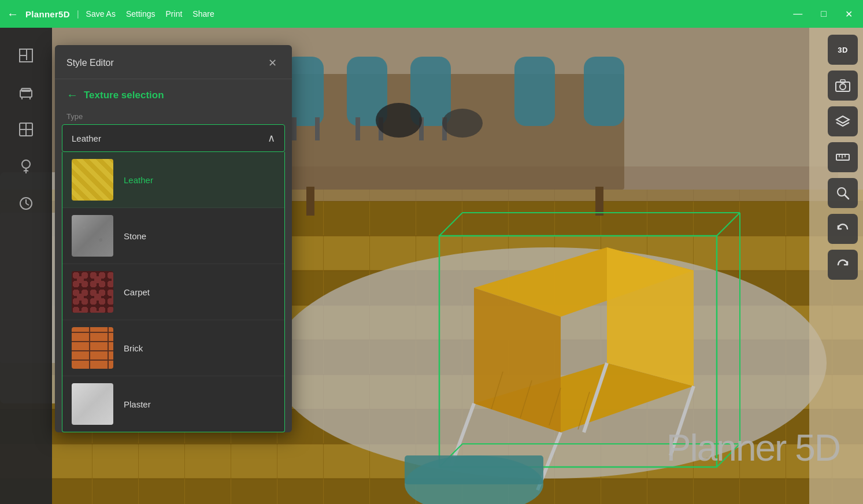 Image resolution: width=863 pixels, height=504 pixels. Describe the element at coordinates (173, 138) in the screenshot. I see `type-dropdown: Leather ∧` at that location.